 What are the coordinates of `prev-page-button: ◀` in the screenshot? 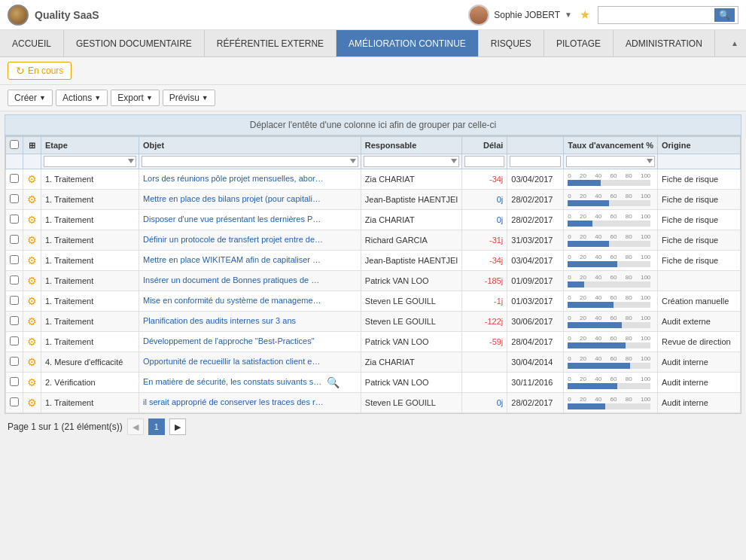 It's located at (135, 427).